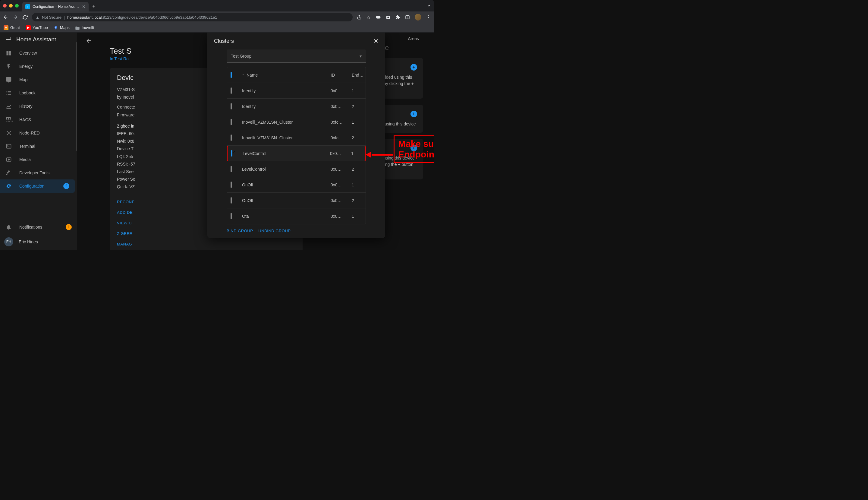 The width and height of the screenshot is (868, 500). What do you see at coordinates (38, 242) in the screenshot?
I see `sidebar-user: EH Eric Hines` at bounding box center [38, 242].